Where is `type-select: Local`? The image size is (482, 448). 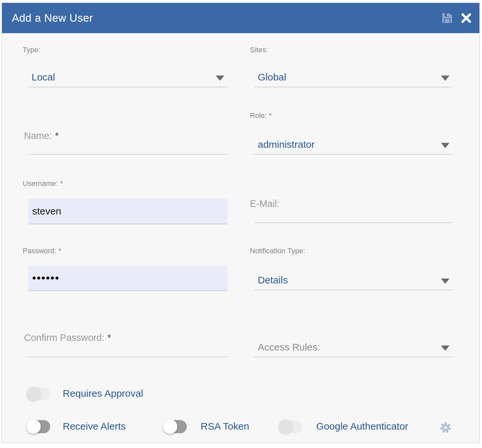
type-select: Local is located at coordinates (127, 76).